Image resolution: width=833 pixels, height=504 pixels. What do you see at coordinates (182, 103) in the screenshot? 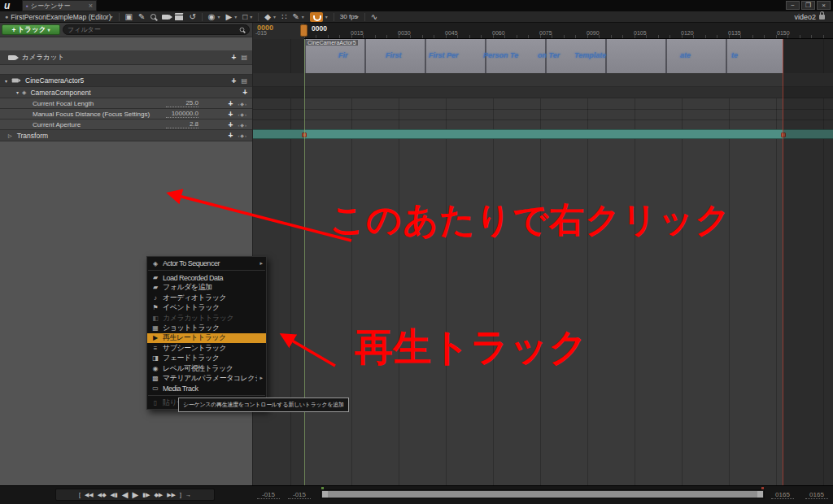
I see `focal-length-value: 25.0` at bounding box center [182, 103].